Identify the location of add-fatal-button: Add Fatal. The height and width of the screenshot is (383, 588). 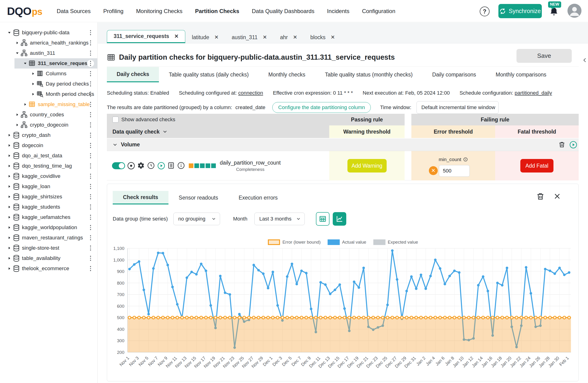
(537, 166).